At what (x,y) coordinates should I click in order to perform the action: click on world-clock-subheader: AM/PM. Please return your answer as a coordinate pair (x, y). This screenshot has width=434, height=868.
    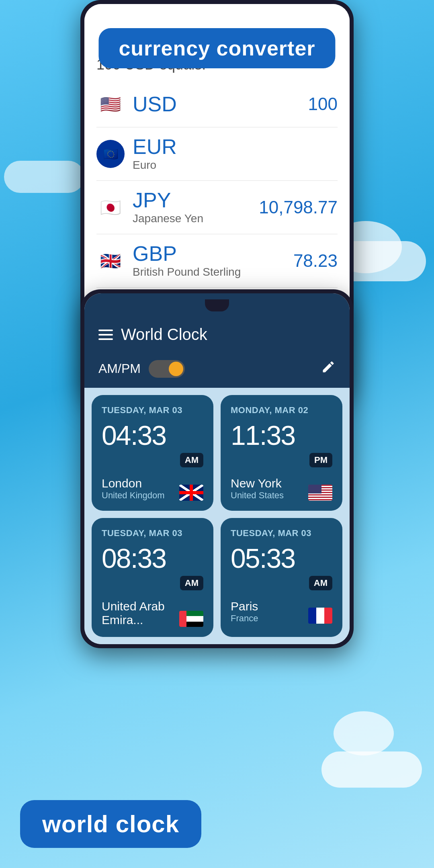
    Looking at the image, I should click on (217, 371).